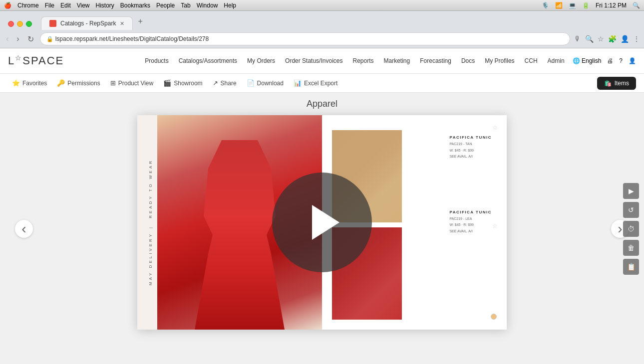 The width and height of the screenshot is (644, 364). What do you see at coordinates (617, 83) in the screenshot?
I see `items-button: 🛍️ Items` at bounding box center [617, 83].